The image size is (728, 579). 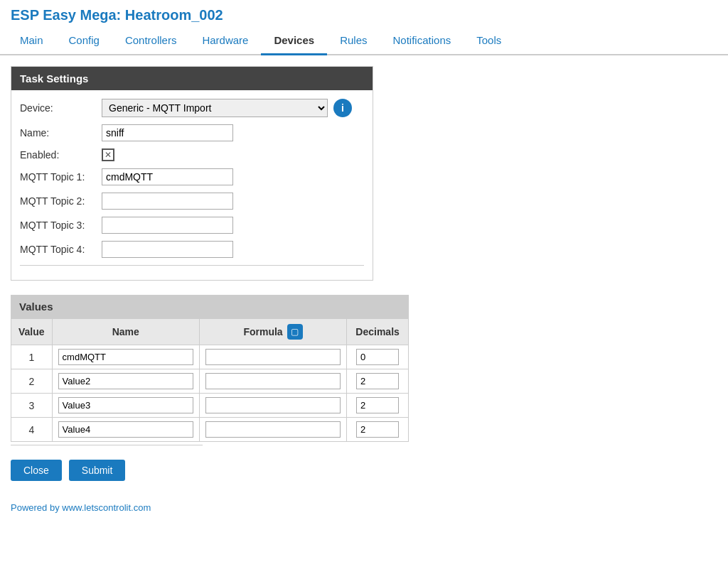 I want to click on formula-info-button: ▢, so click(x=295, y=332).